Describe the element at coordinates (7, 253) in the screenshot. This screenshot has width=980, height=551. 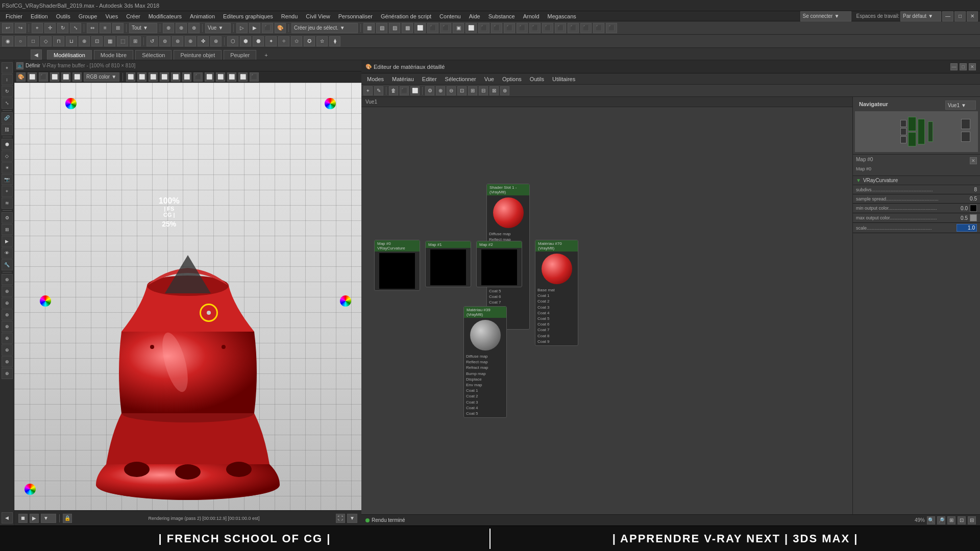
I see `tool-display: 👁` at that location.